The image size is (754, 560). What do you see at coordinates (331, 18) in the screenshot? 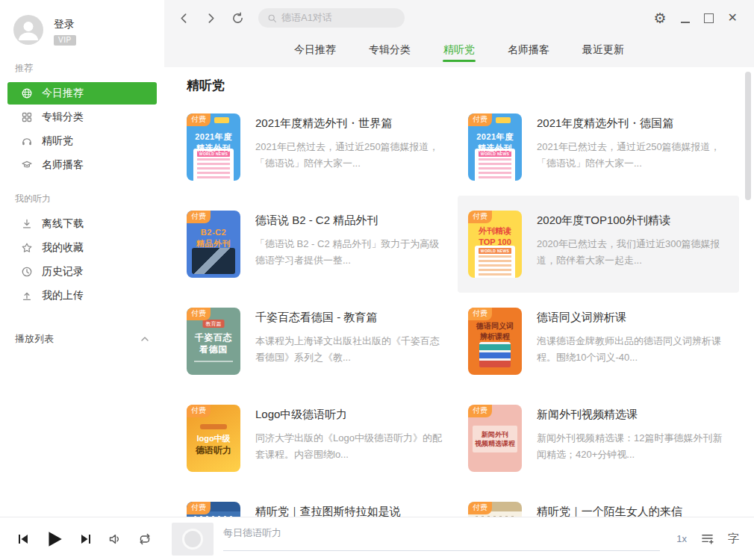
I see `search-input: 德语A1对话` at bounding box center [331, 18].